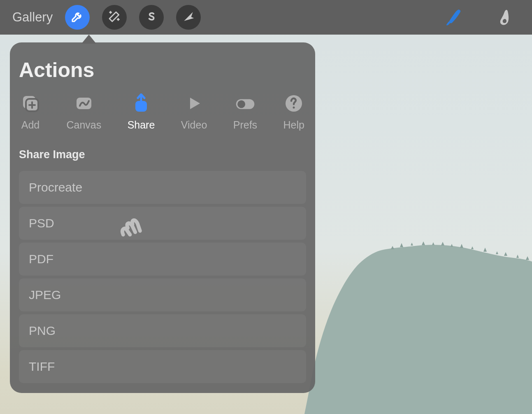 The height and width of the screenshot is (414, 532). What do you see at coordinates (141, 103) in the screenshot?
I see `share-icon` at bounding box center [141, 103].